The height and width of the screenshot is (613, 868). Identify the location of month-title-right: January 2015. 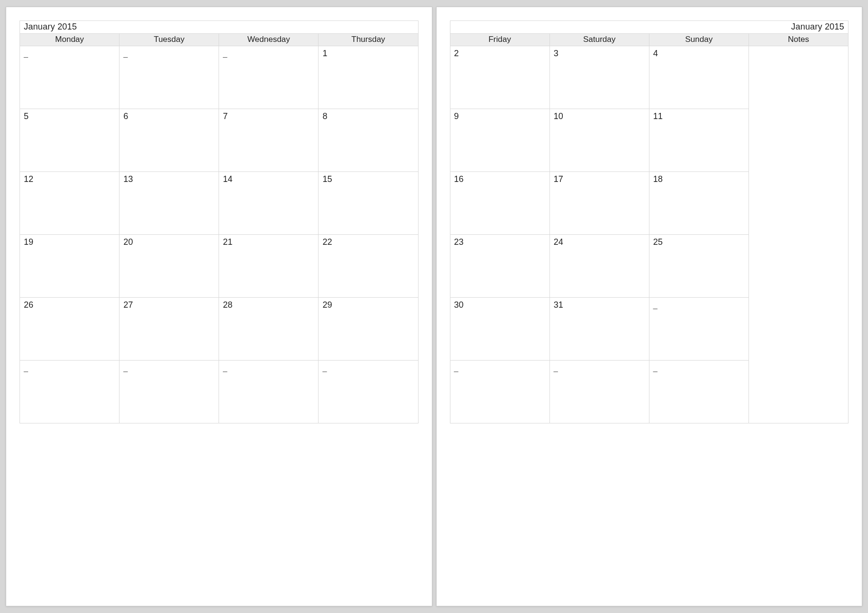
(649, 28).